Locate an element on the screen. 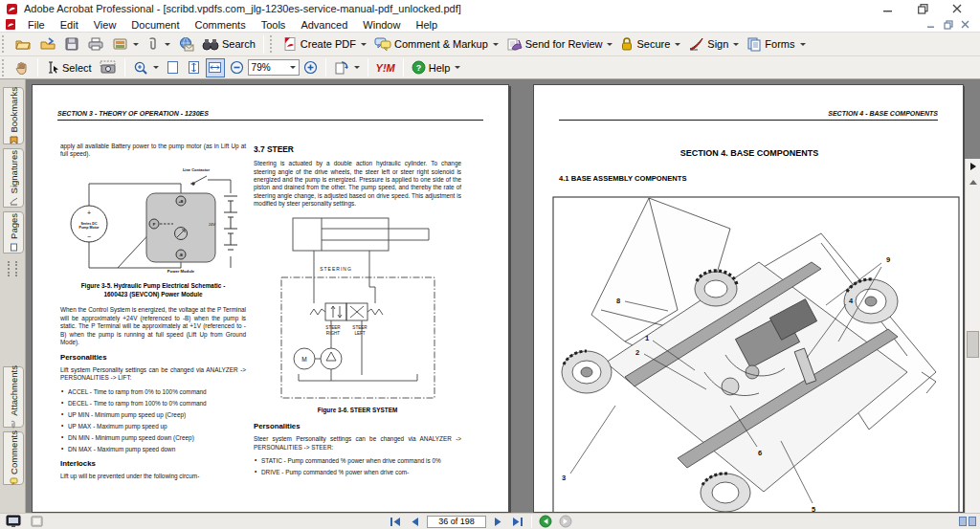 The height and width of the screenshot is (529, 980). email-button is located at coordinates (186, 44).